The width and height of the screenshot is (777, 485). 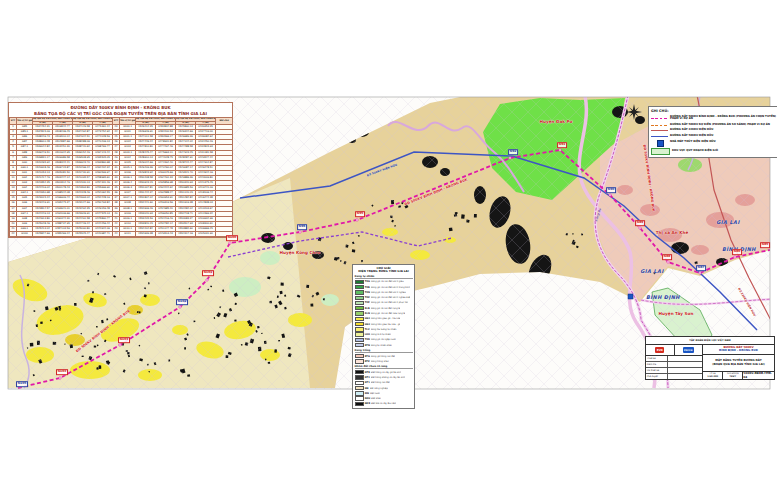 What do you see at coordinates (103, 228) in the screenshot?
I see `table-cell: 0442622.06` at bounding box center [103, 228].